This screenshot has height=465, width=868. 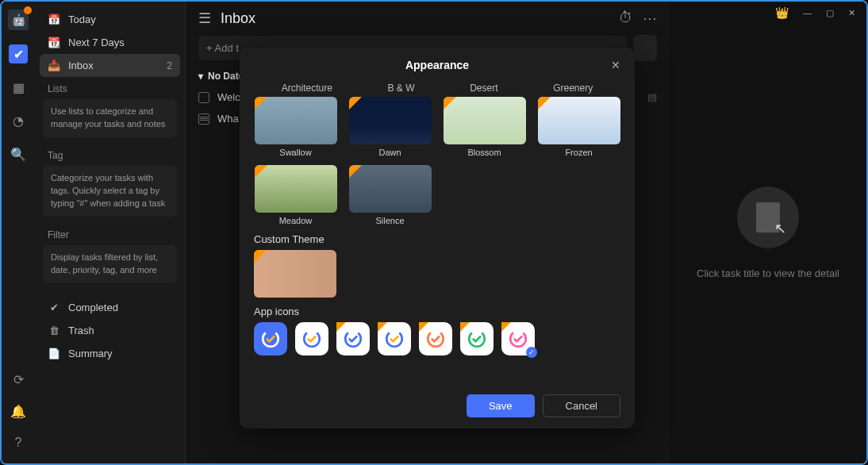 I want to click on app-icon-option: ✓, so click(x=518, y=339).